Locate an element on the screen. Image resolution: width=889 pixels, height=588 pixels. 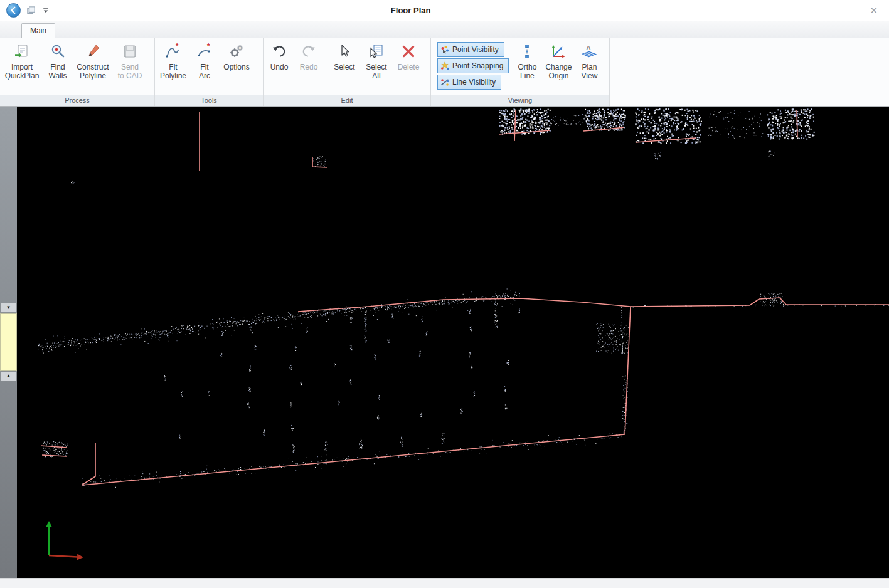
group-label-viewing: Viewing is located at coordinates (520, 100).